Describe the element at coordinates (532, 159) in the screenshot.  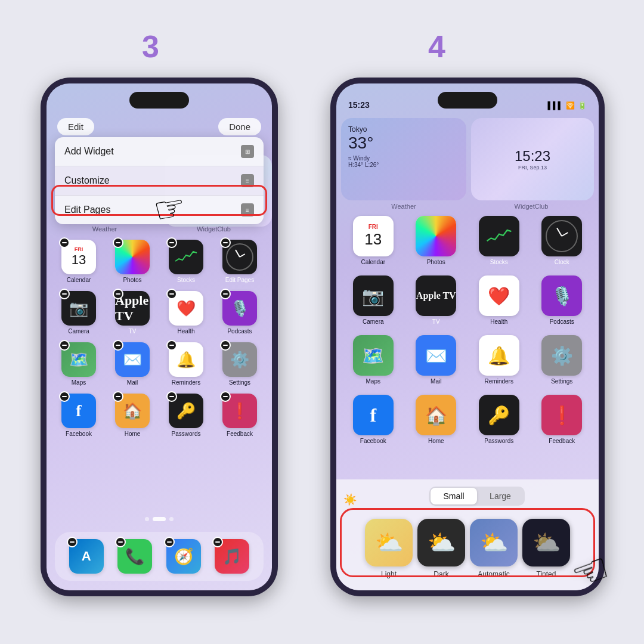
I see `clock-widget-2: 15:23 FRI, Sep.13` at that location.